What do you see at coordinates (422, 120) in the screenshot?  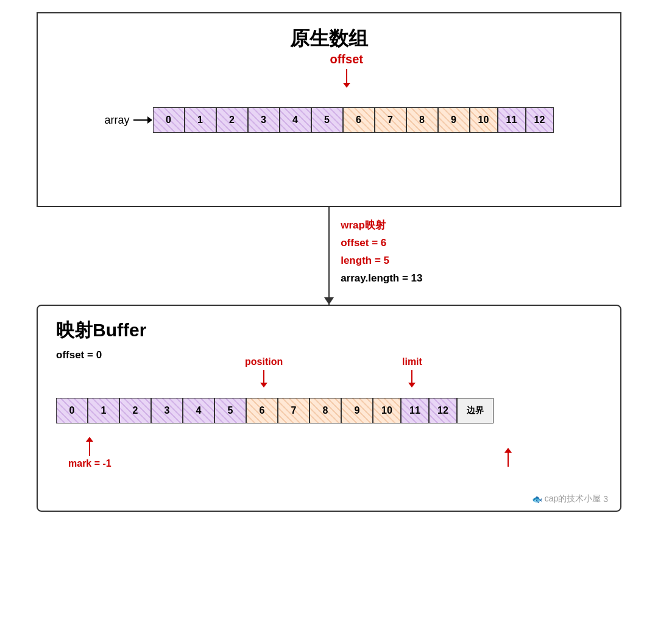 I see `top-cell-8: 8` at bounding box center [422, 120].